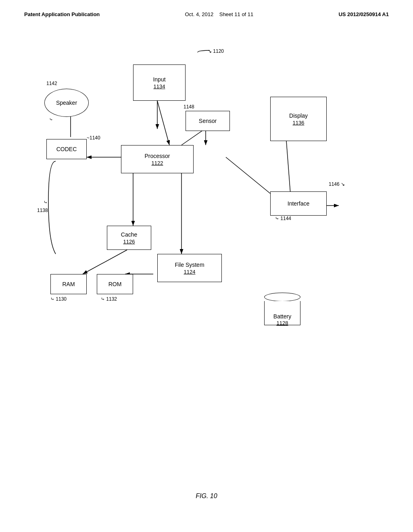 The width and height of the screenshot is (413, 532). What do you see at coordinates (337, 184) in the screenshot?
I see `ref-1146: 1146 ↘` at bounding box center [337, 184].